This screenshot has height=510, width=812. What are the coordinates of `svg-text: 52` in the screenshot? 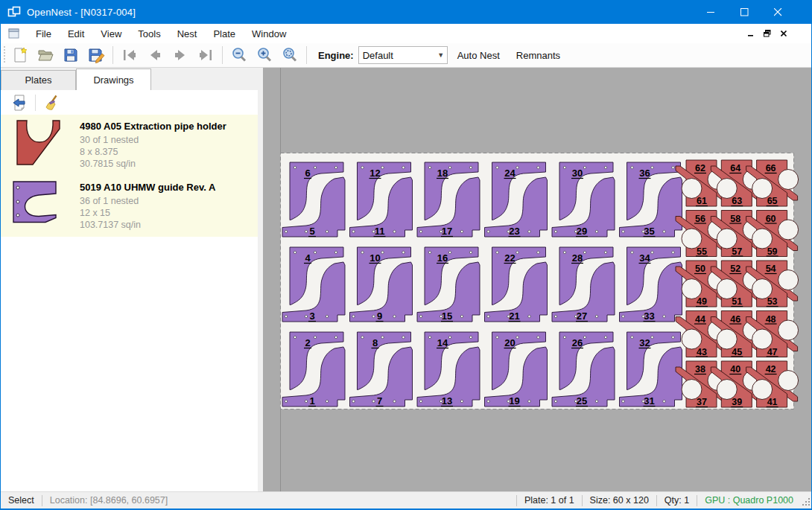 It's located at (735, 269).